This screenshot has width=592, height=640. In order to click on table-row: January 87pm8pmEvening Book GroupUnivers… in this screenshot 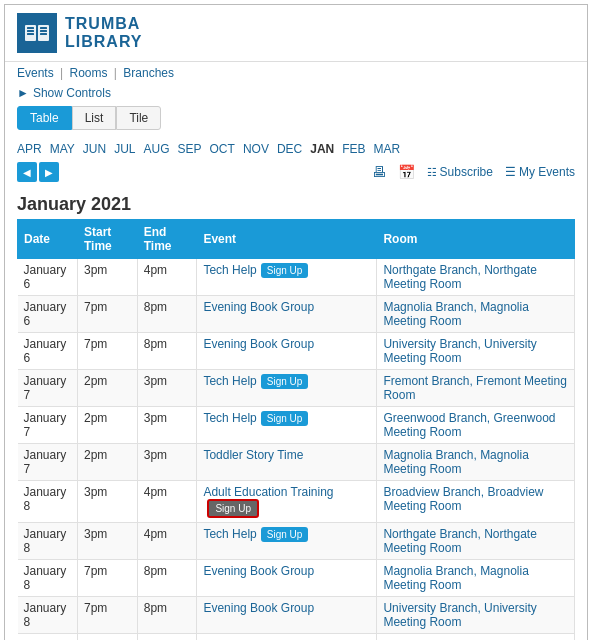, I will do `click(296, 616)`.